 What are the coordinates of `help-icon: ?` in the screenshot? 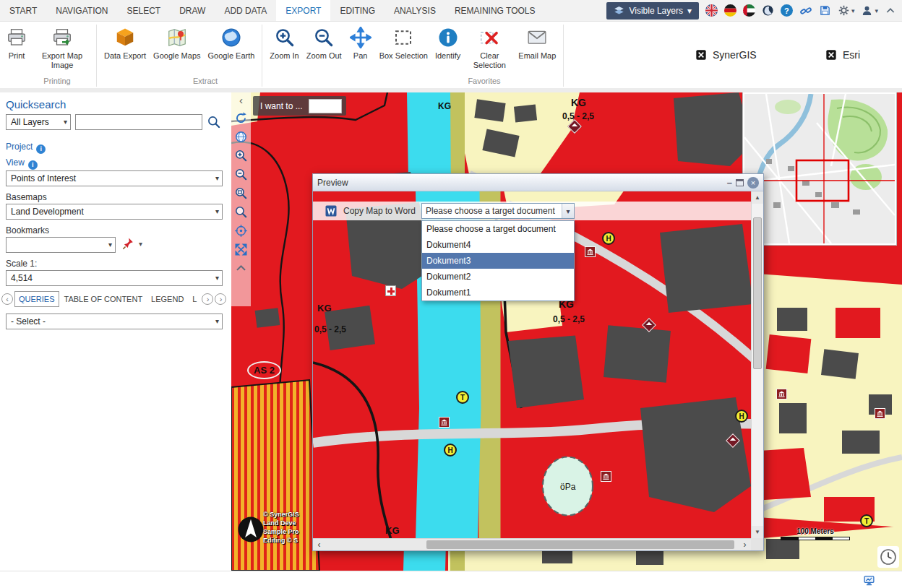 It's located at (786, 10).